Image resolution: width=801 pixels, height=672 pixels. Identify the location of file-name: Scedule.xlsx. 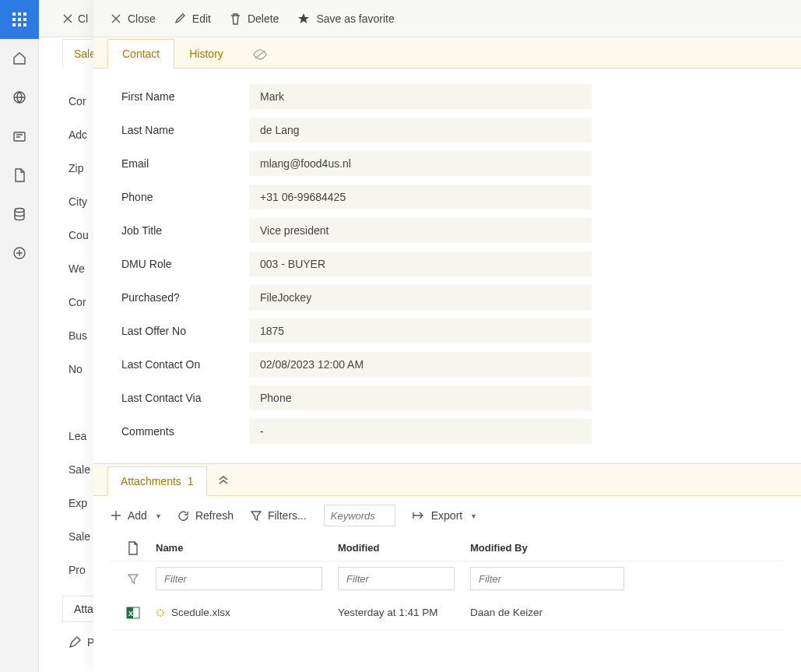
(201, 612).